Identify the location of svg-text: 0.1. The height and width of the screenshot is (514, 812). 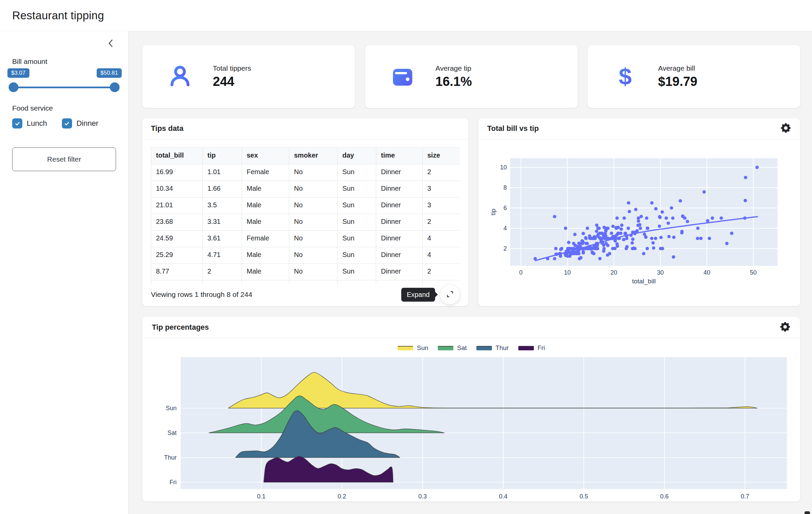
(261, 496).